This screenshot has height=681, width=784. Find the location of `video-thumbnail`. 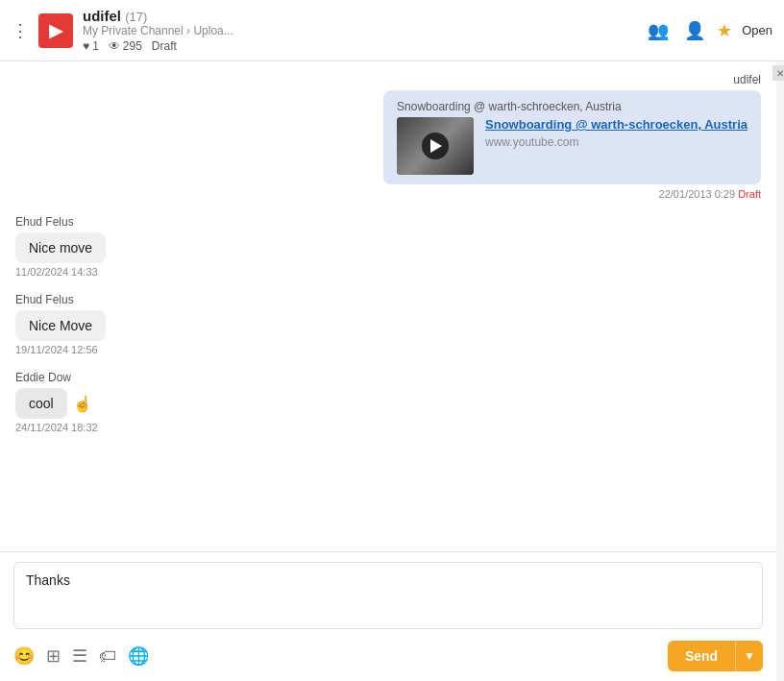

video-thumbnail is located at coordinates (435, 146).